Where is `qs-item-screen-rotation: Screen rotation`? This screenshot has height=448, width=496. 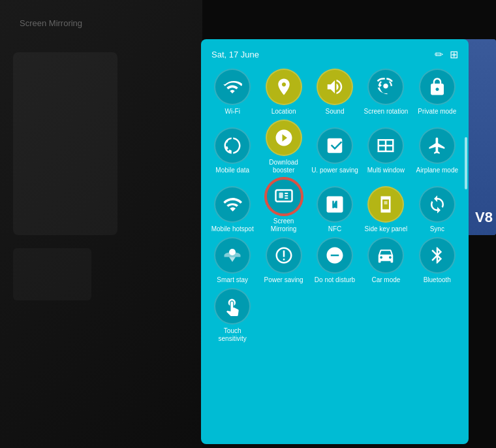
qs-item-screen-rotation: Screen rotation is located at coordinates (386, 92).